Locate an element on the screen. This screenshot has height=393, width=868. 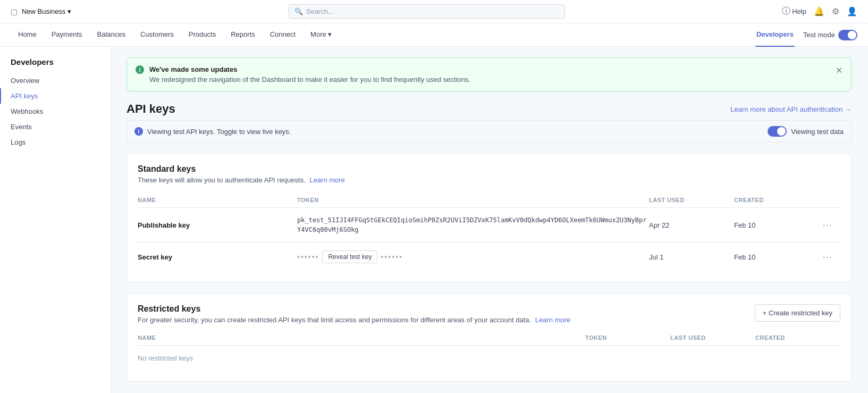
rth-name: NAME is located at coordinates (361, 338).